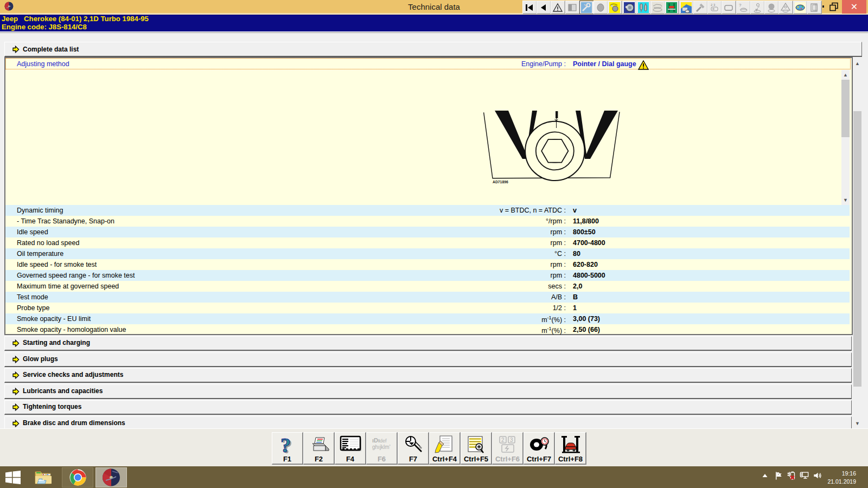  What do you see at coordinates (512, 440) in the screenshot?
I see `svg-text: 3` at bounding box center [512, 440].